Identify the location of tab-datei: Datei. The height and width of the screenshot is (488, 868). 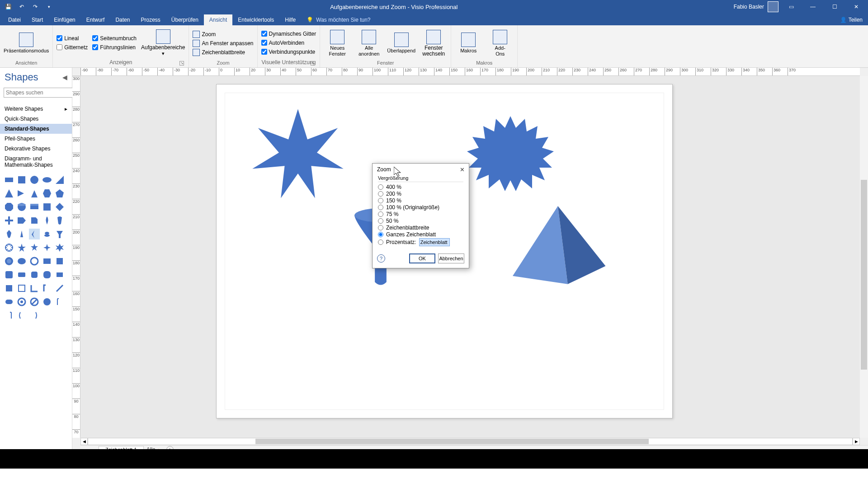
(14, 20).